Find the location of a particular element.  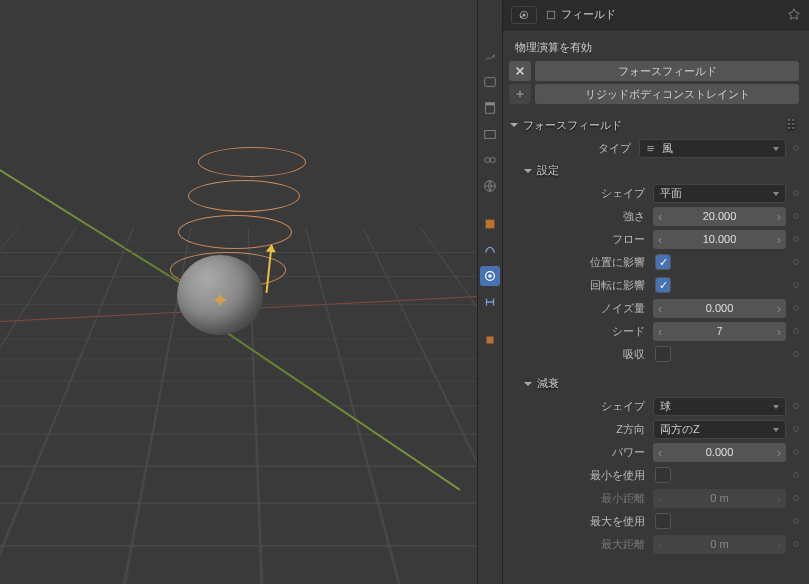

strength-input: 20.000 is located at coordinates (720, 216).